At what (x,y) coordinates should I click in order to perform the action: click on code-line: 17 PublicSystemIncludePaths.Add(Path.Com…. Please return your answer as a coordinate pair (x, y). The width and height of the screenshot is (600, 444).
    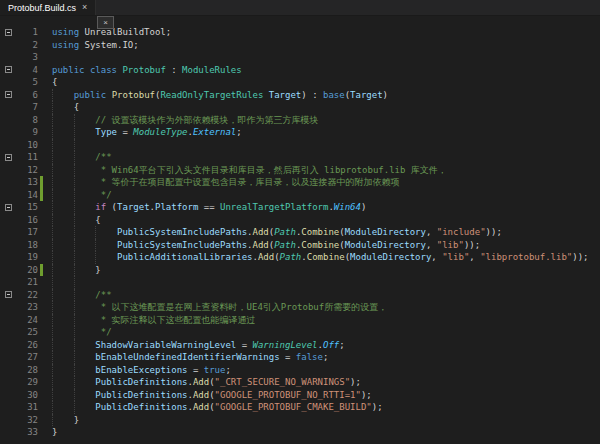
    Looking at the image, I should click on (300, 232).